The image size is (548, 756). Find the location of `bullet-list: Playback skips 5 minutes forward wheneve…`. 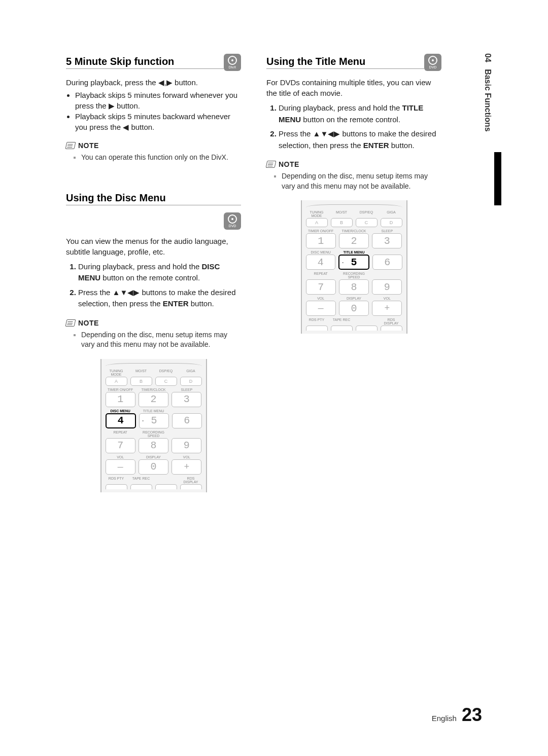

bullet-list: Playback skips 5 minutes forward wheneve… is located at coordinates (153, 111).